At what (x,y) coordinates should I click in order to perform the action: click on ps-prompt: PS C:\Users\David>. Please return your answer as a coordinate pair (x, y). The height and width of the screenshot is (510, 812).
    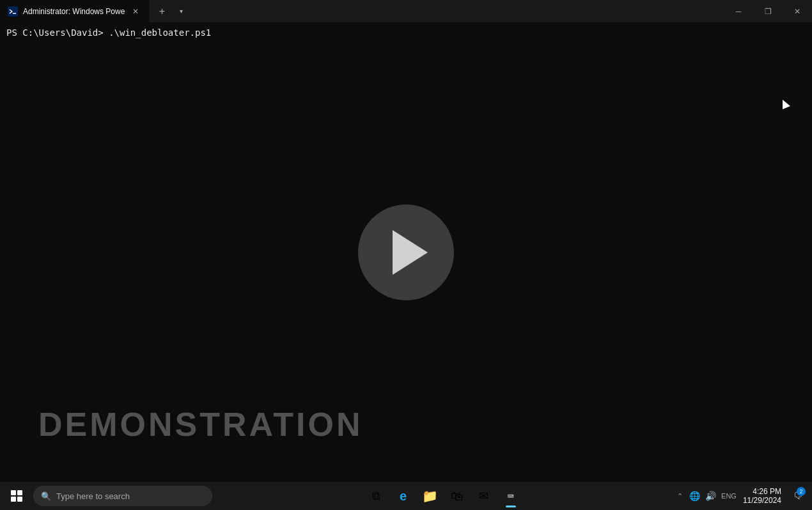
    Looking at the image, I should click on (55, 33).